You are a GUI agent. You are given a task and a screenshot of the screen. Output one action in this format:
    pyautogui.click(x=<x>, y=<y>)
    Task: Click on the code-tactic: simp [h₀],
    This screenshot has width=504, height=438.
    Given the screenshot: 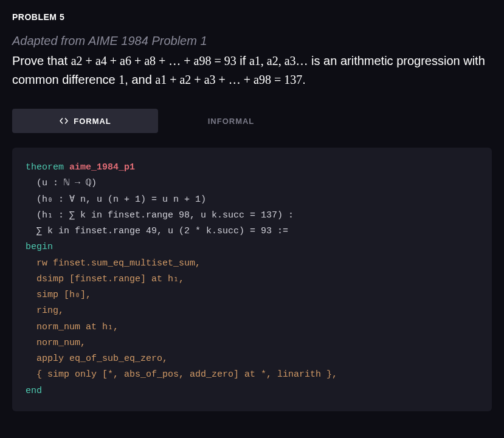 What is the action you would take?
    pyautogui.click(x=58, y=295)
    